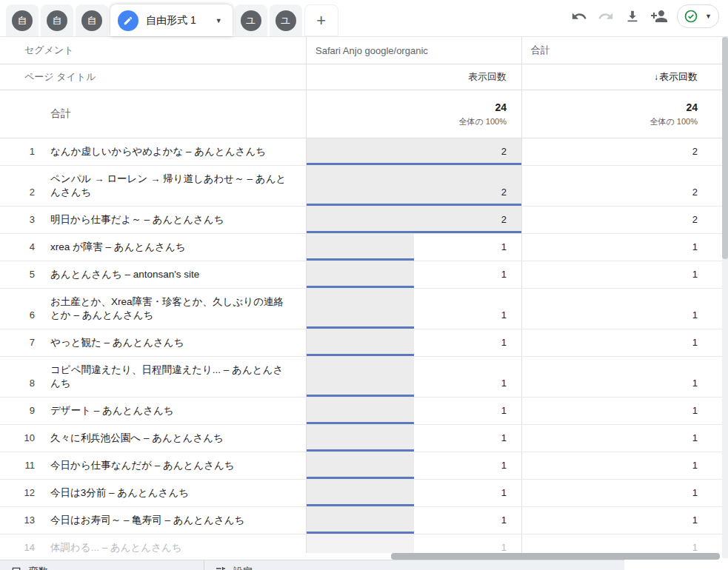 This screenshot has width=728, height=570. Describe the element at coordinates (18, 520) in the screenshot. I see `row-index: 13` at that location.